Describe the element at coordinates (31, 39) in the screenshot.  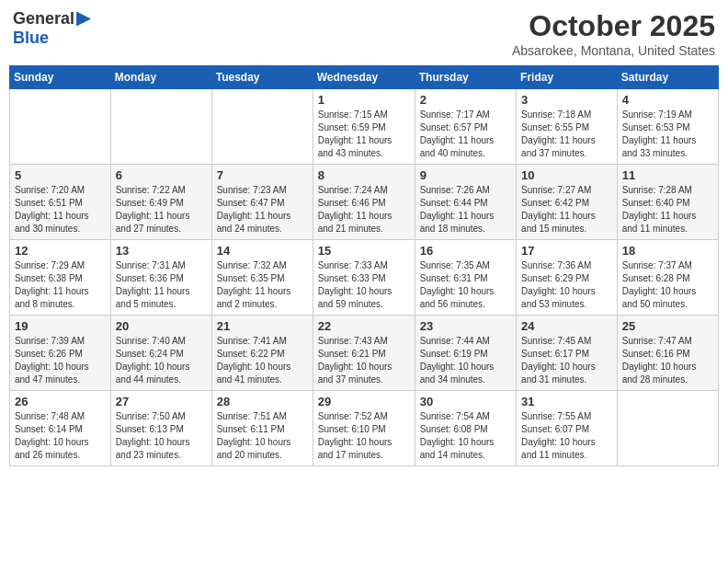
I see `logo-blue: Blue` at that location.